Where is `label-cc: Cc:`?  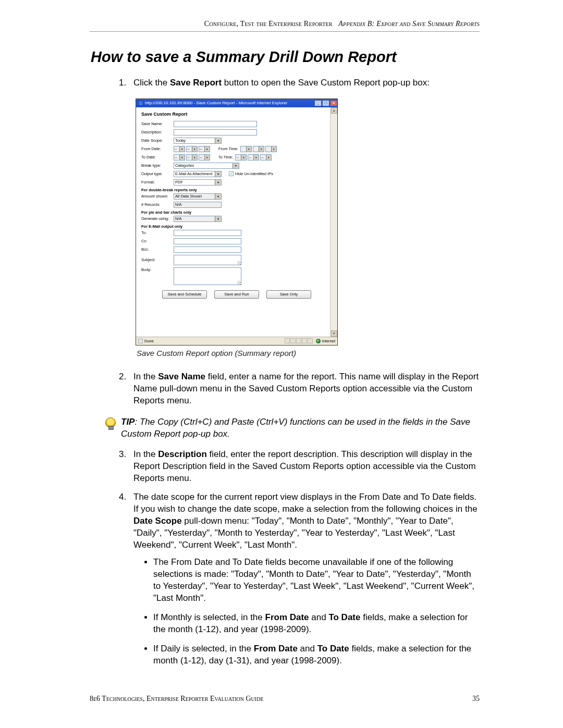 label-cc: Cc: is located at coordinates (157, 241).